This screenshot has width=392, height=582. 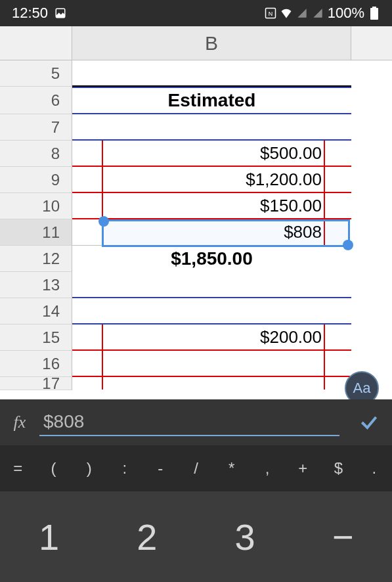 What do you see at coordinates (271, 13) in the screenshot?
I see `nfc-icon: N` at bounding box center [271, 13].